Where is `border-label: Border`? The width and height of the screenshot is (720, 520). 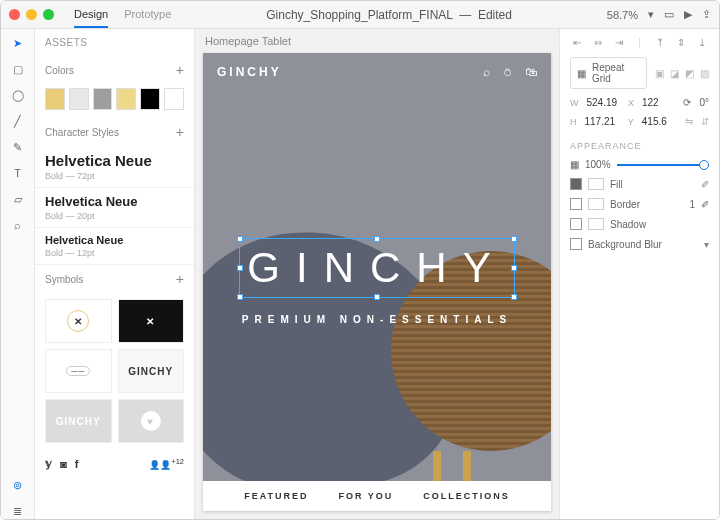
border-label: Border is located at coordinates (625, 204).